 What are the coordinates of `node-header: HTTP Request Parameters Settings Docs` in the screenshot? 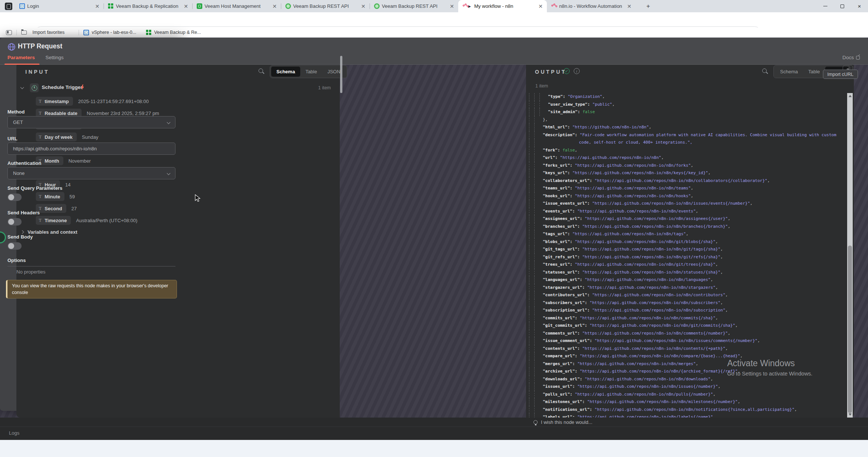 It's located at (434, 51).